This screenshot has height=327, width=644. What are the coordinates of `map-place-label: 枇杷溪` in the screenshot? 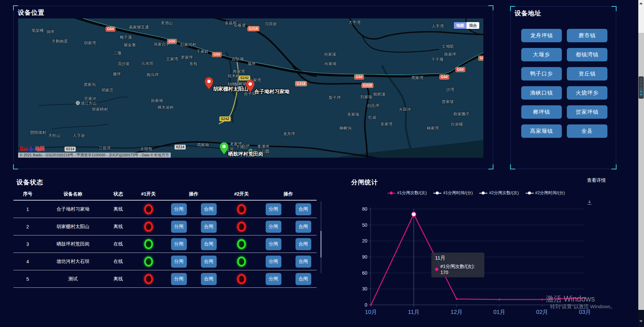 It's located at (379, 95).